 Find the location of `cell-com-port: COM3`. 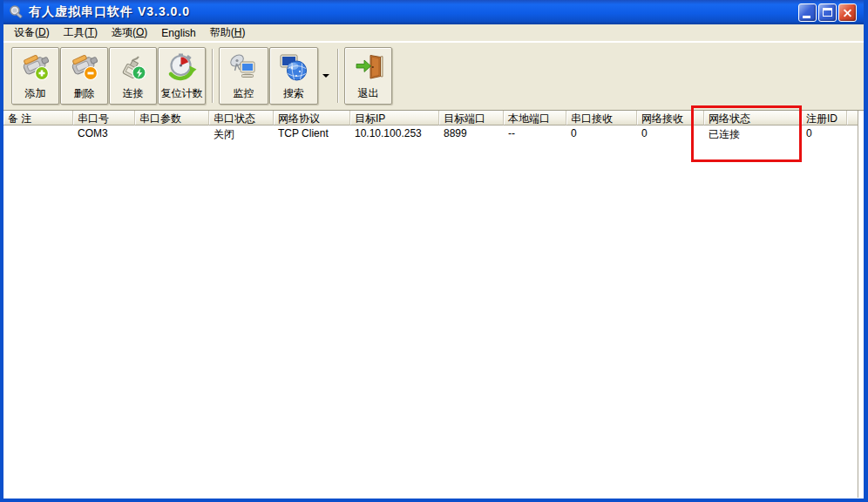

cell-com-port: COM3 is located at coordinates (105, 134).